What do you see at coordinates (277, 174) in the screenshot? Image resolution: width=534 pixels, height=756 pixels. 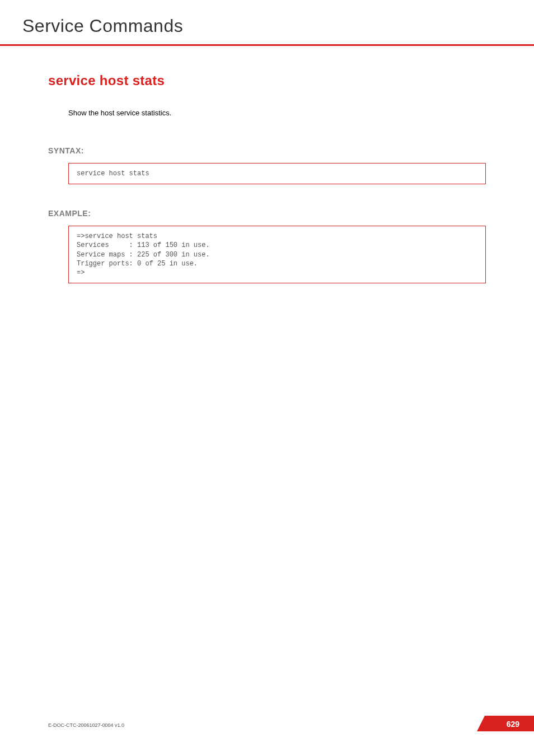 I see `syntax-code-block: service host stats` at bounding box center [277, 174].